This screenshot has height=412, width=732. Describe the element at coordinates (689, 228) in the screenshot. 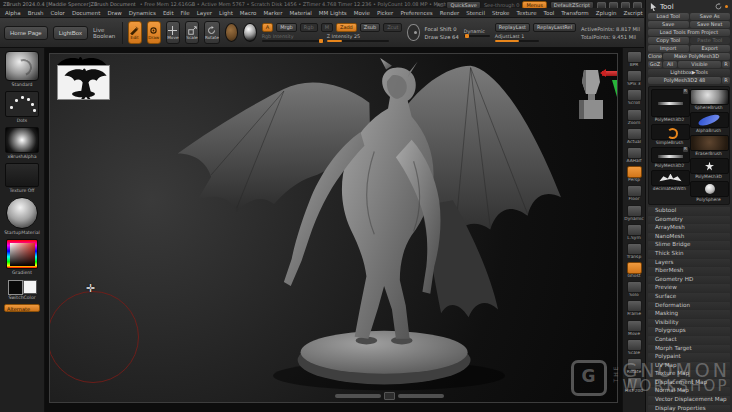

I see `tool-subpalette: ArrayMesh` at that location.